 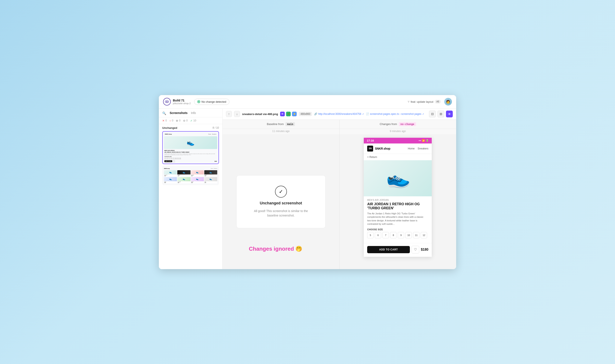 I want to click on sidebar-tabs: 🔍 Screenshots Info, so click(x=190, y=113).